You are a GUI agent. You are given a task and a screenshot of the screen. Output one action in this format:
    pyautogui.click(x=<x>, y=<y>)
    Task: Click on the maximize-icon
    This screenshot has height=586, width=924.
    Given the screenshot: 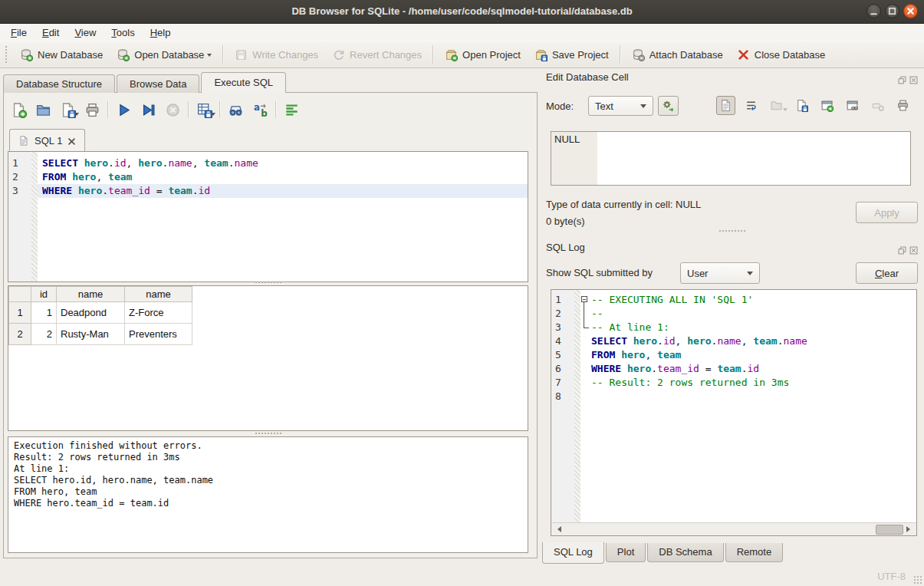 What is the action you would take?
    pyautogui.click(x=893, y=11)
    